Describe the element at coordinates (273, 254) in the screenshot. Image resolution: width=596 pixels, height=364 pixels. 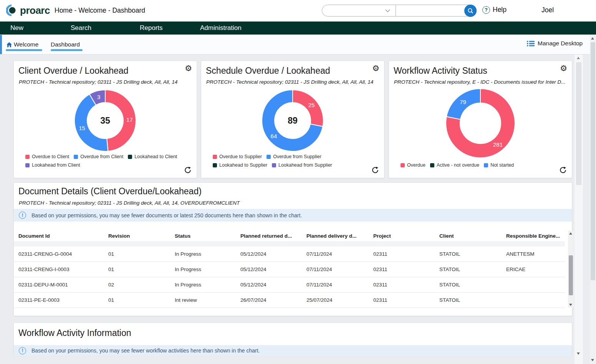
I see `table-cell: 05/12/2024` at that location.